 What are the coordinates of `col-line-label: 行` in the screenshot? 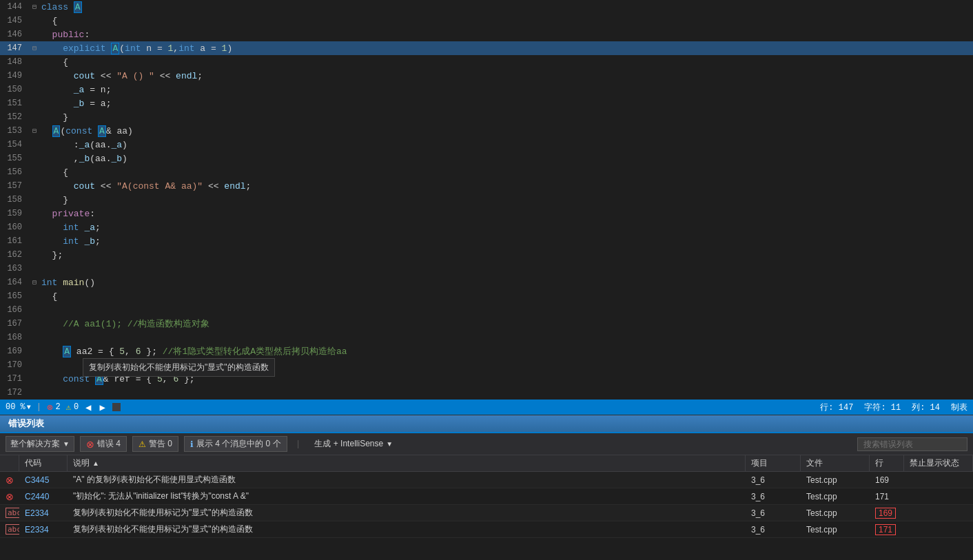 It's located at (879, 463).